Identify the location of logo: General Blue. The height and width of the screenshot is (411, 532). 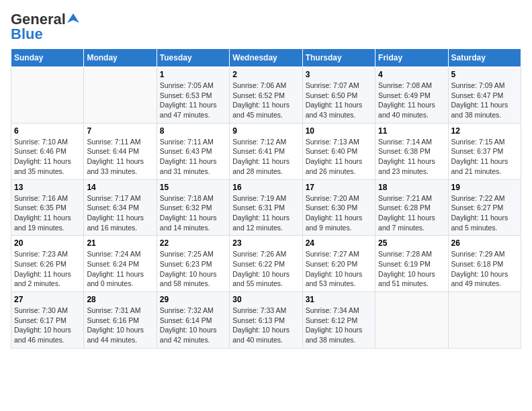
(45, 27).